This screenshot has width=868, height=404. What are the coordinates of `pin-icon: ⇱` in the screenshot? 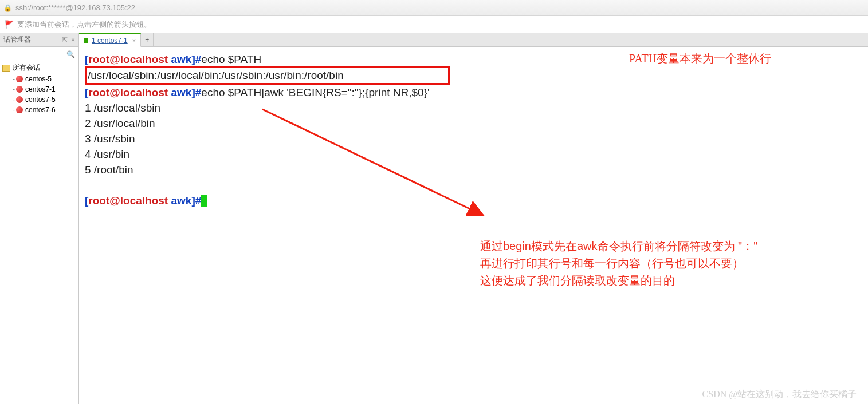 It's located at (65, 40).